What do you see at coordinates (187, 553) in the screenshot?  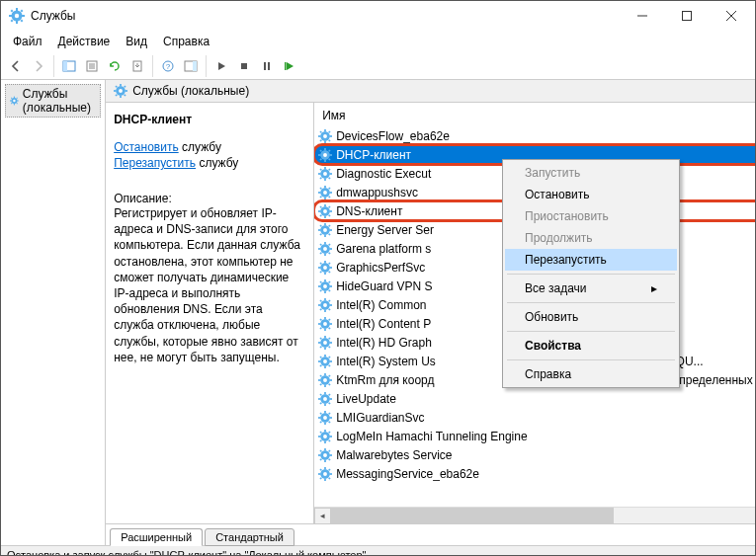 I see `status-text: Остановка и запуск службы "DHCP-клиент" …` at bounding box center [187, 553].